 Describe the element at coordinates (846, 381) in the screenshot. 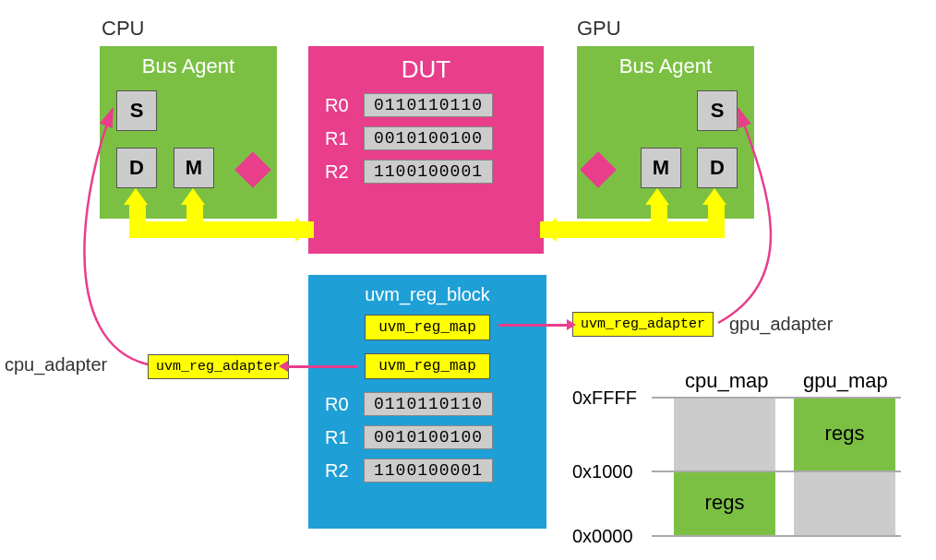

I see `mm-col2-hdr: gpu_map` at that location.